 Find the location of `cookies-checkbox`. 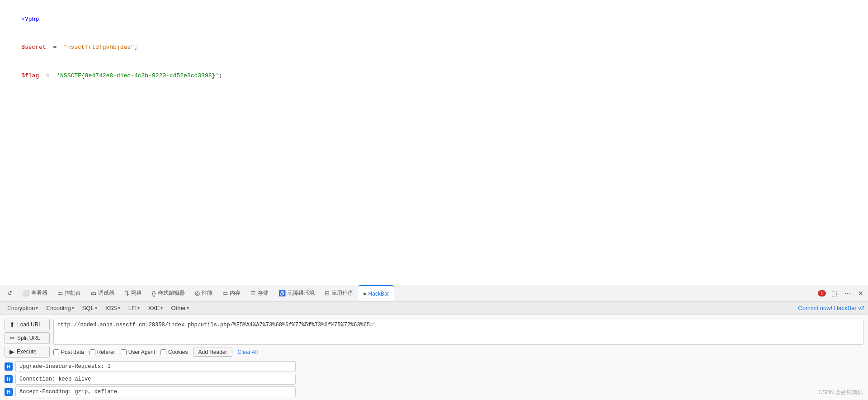

cookies-checkbox is located at coordinates (164, 353).